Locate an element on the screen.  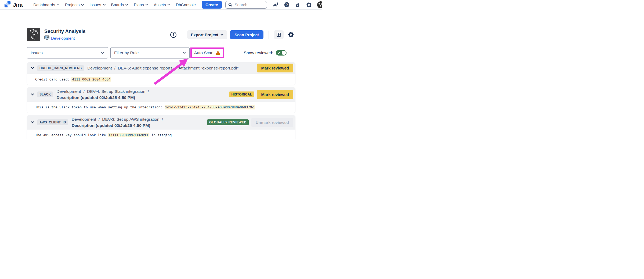
finding-content: This is the Slack token to use when sett… is located at coordinates (161, 107).